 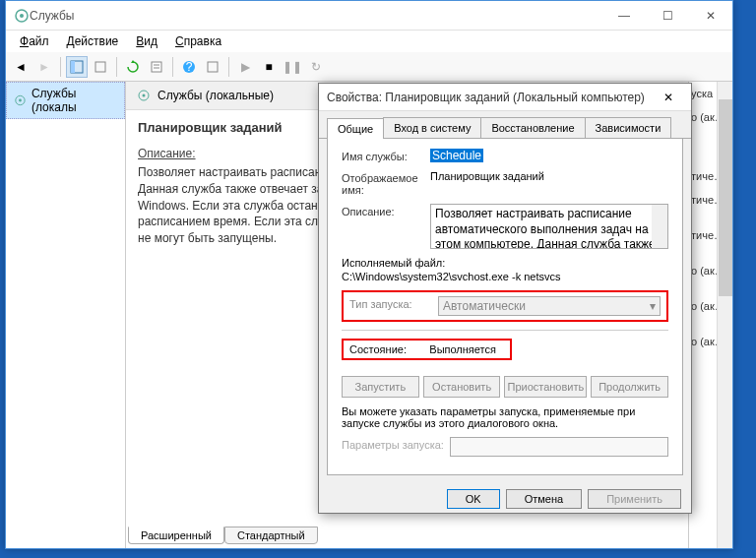 What do you see at coordinates (316, 67) in the screenshot?
I see `restart-service-button: ↻` at bounding box center [316, 67].